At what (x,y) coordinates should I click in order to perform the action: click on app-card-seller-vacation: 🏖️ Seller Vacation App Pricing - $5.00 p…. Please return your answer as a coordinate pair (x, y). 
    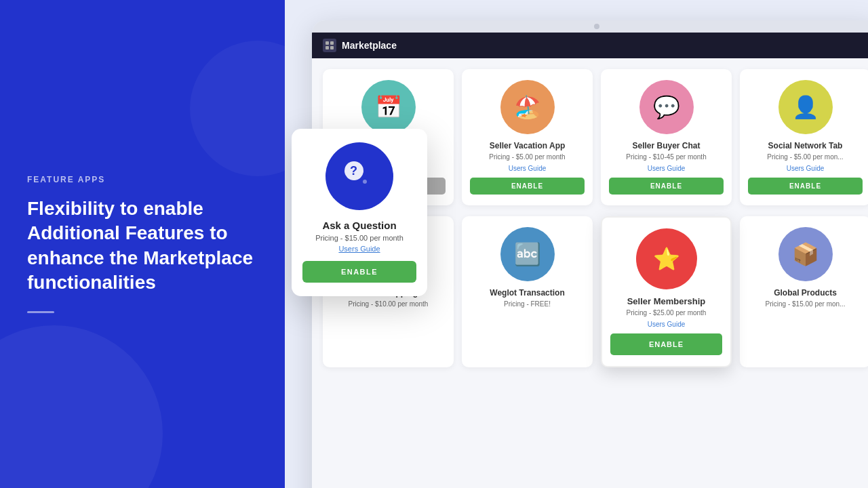
    Looking at the image, I should click on (528, 137).